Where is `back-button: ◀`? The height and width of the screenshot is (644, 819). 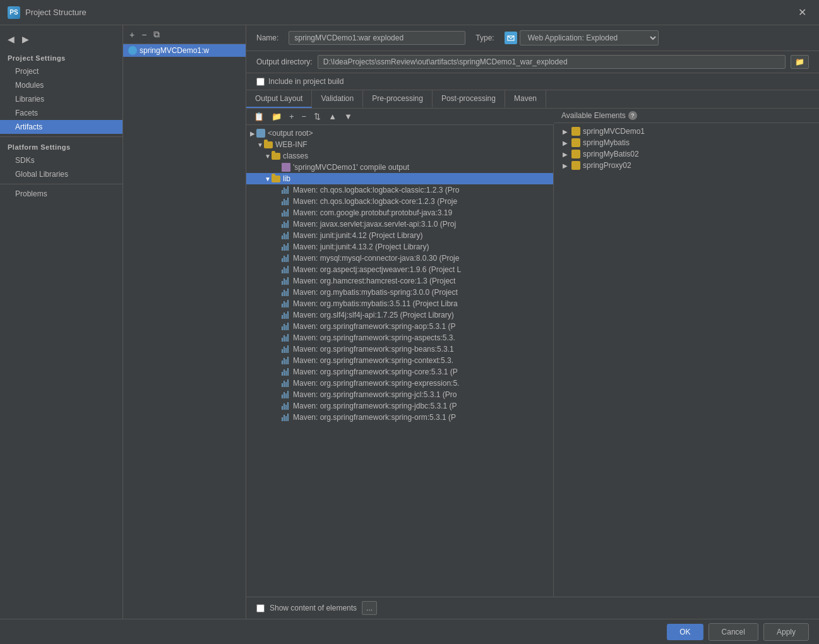
back-button: ◀ is located at coordinates (11, 39).